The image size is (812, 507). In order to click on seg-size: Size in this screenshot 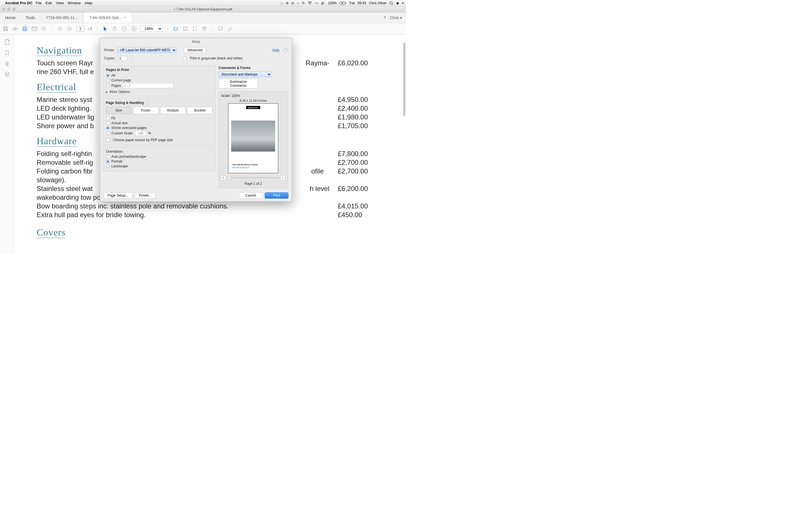, I will do `click(119, 110)`.